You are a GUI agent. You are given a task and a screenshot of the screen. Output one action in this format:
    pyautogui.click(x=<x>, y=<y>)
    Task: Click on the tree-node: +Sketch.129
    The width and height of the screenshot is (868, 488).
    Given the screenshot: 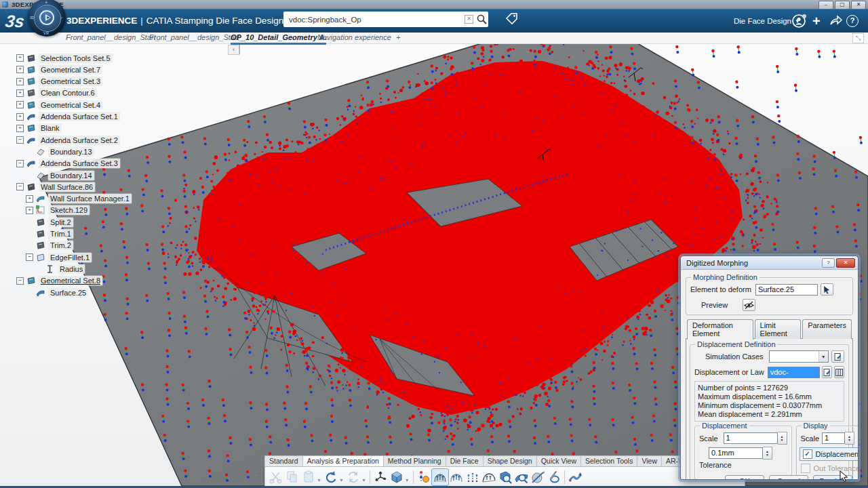 What is the action you would take?
    pyautogui.click(x=58, y=210)
    